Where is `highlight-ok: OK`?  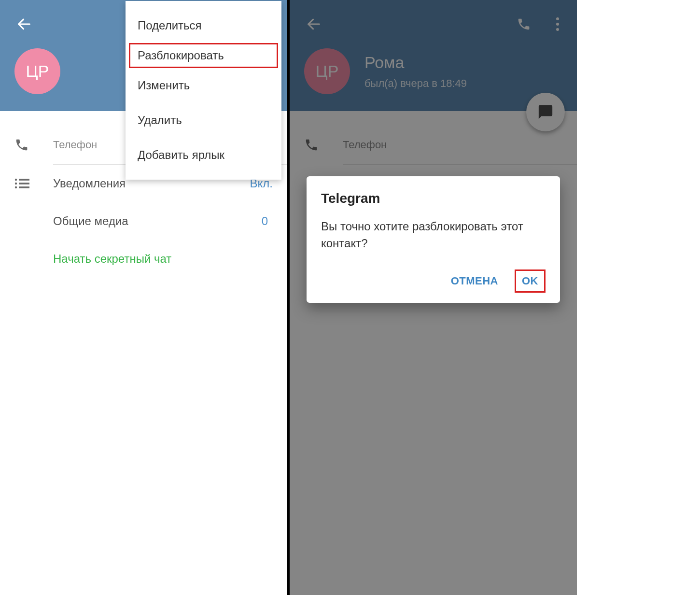 highlight-ok: OK is located at coordinates (530, 281).